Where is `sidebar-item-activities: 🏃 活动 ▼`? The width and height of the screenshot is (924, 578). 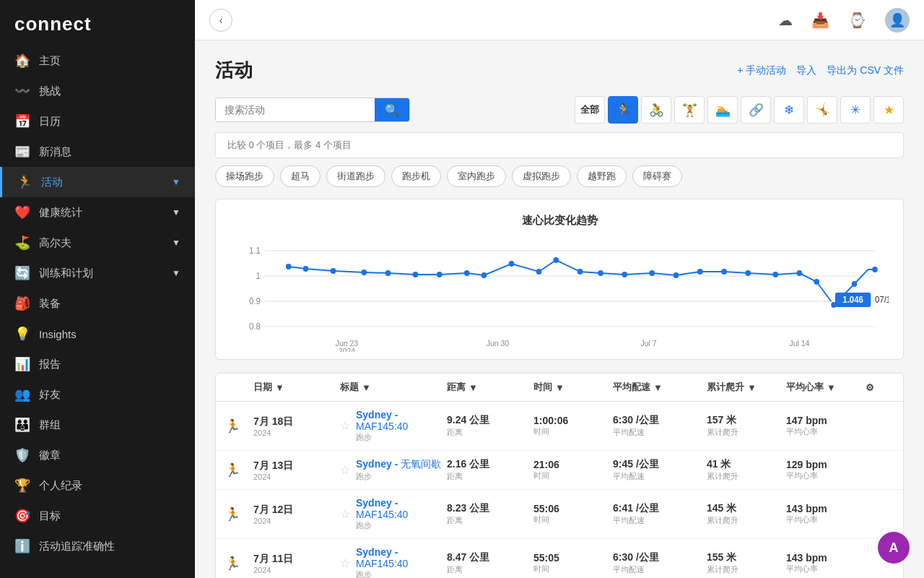 sidebar-item-activities: 🏃 活动 ▼ is located at coordinates (97, 182).